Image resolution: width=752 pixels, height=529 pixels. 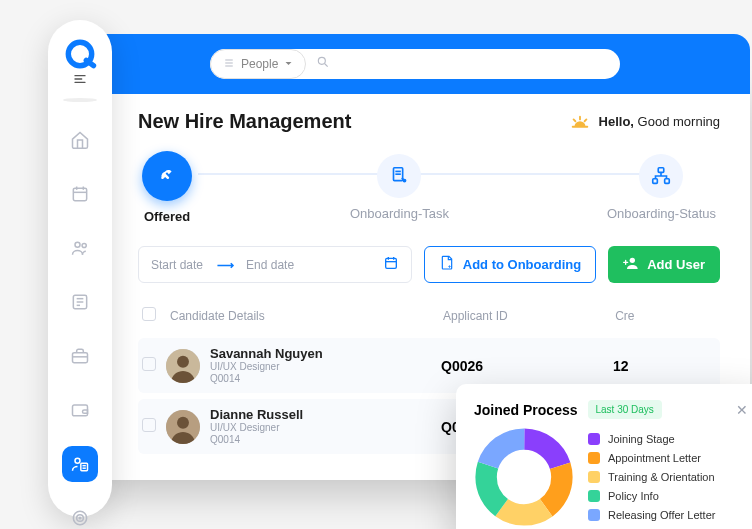 What do you see at coordinates (527, 366) in the screenshot?
I see `applicant-id: Q0026` at bounding box center [527, 366].